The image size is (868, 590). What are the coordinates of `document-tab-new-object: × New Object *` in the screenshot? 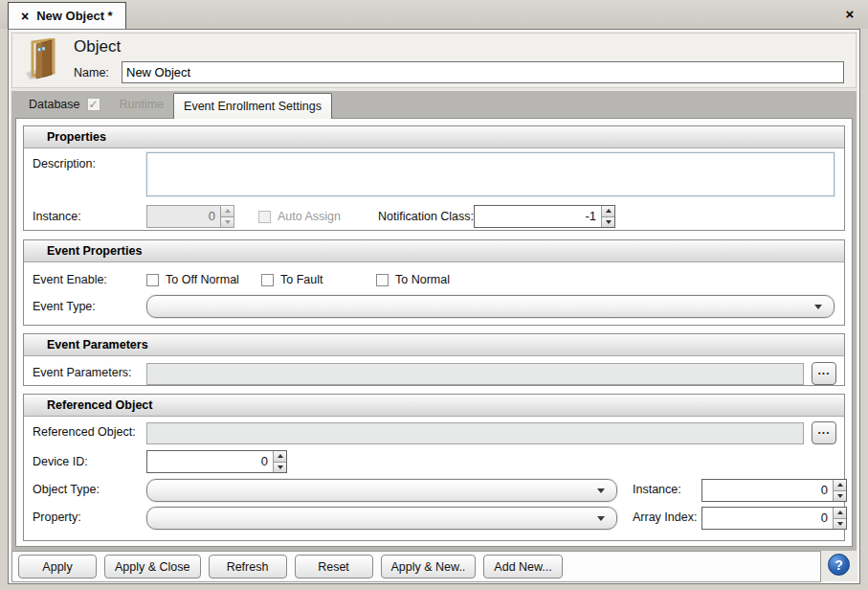 It's located at (67, 15).